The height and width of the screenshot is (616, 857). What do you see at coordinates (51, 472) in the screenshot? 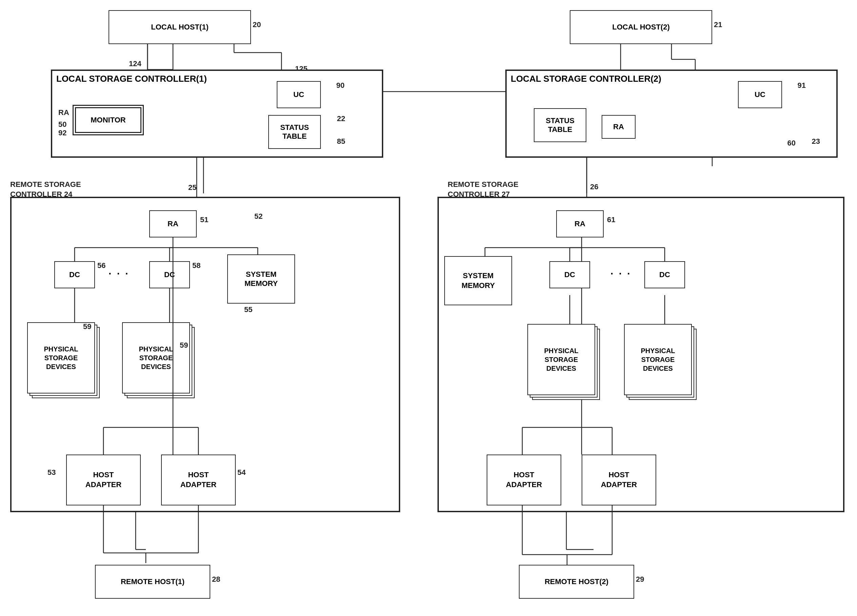
I see `ref-53: 53` at bounding box center [51, 472].